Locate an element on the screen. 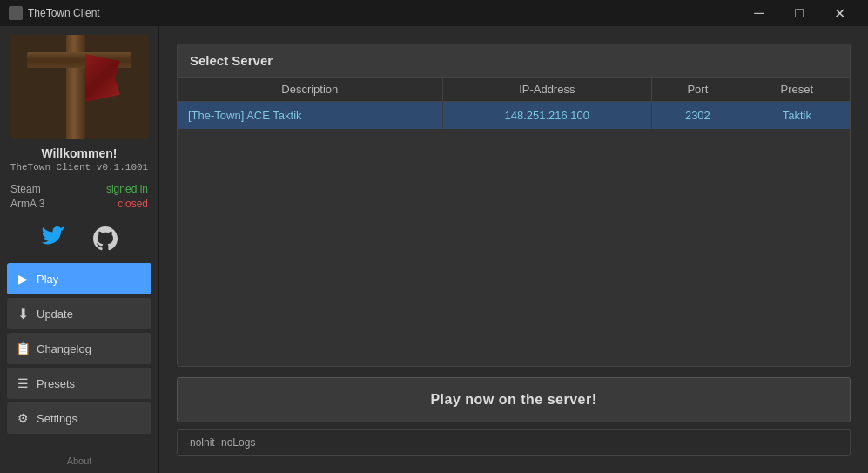 The width and height of the screenshot is (868, 473). nav-presets-label: Presets is located at coordinates (56, 383).